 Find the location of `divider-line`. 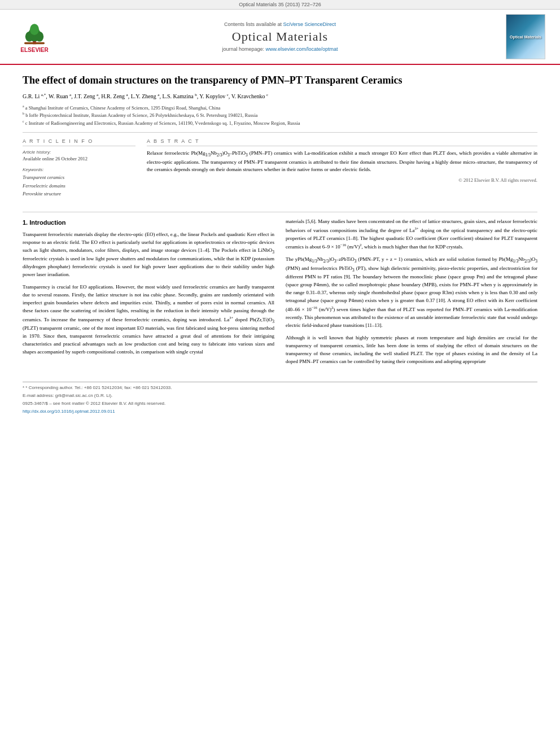

divider-line is located at coordinates (280, 132).